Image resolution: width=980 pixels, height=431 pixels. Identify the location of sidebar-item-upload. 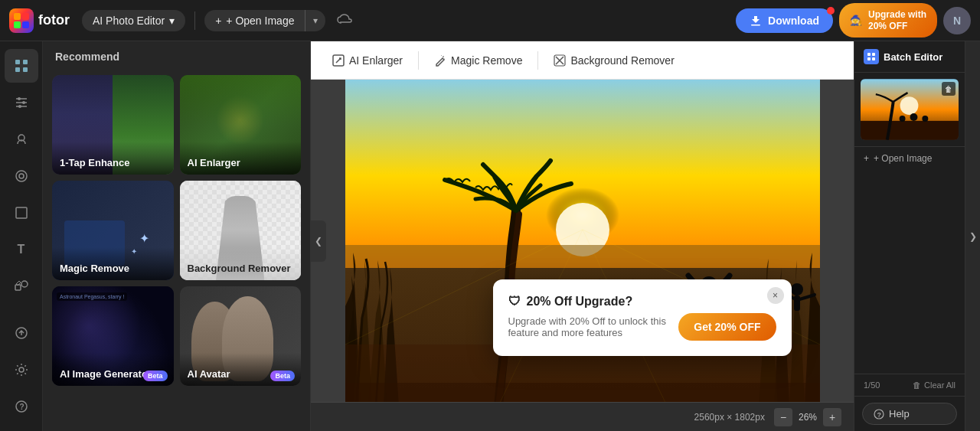
(21, 333).